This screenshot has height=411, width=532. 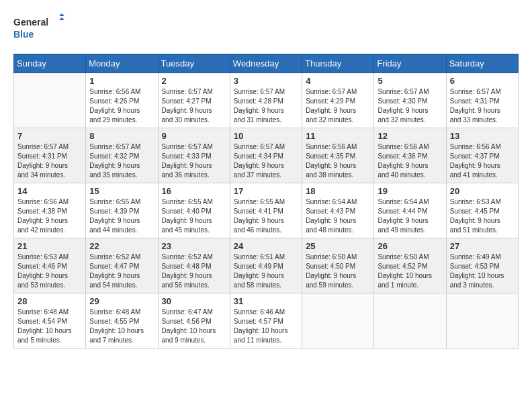 I want to click on day-of-week-header: Sunday, so click(x=50, y=64).